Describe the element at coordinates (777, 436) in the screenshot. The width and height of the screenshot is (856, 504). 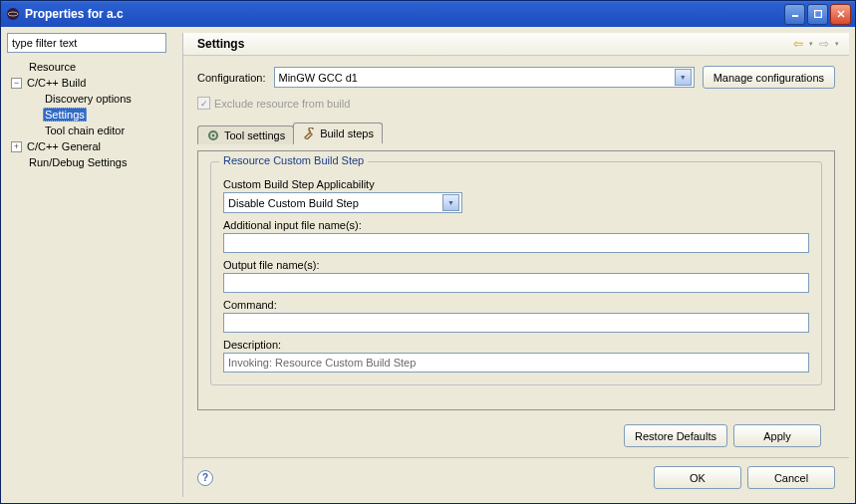
I see `apply-button: Apply` at that location.